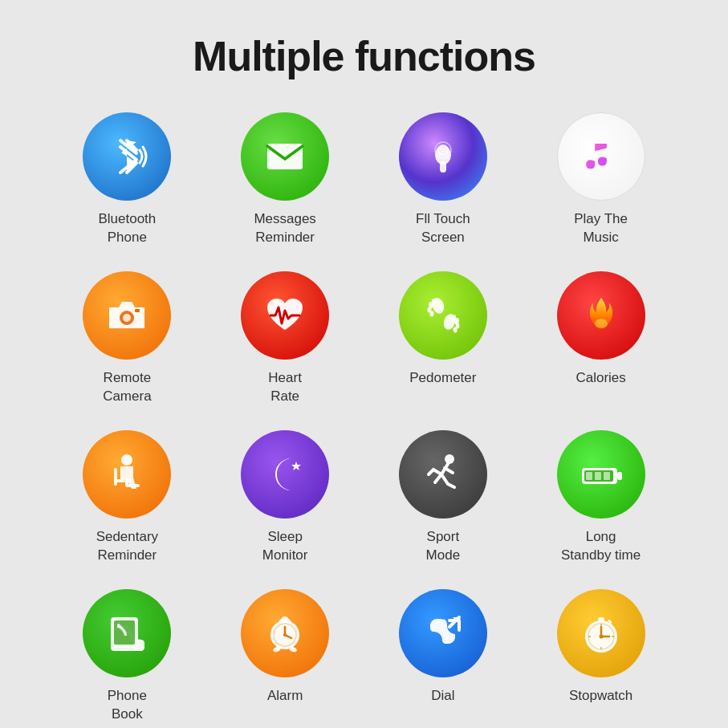  What do you see at coordinates (600, 229) in the screenshot?
I see `music-label: Play TheMusic` at bounding box center [600, 229].